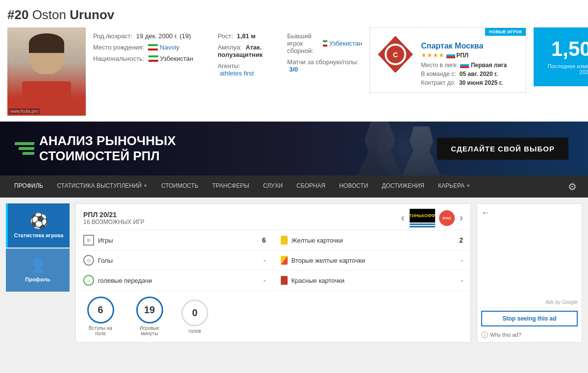  I want to click on yellow-label: Желтые карточки, so click(318, 240).